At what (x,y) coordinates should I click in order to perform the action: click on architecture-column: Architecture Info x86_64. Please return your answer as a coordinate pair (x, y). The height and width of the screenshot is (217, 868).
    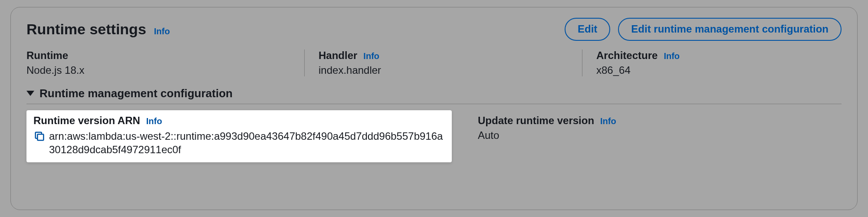
    Looking at the image, I should click on (712, 63).